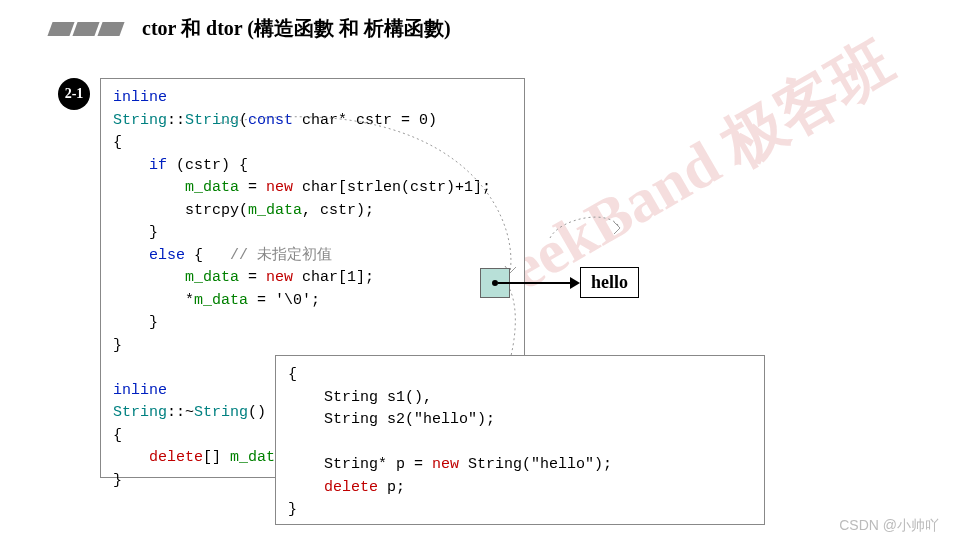  I want to click on arrow-head-icon, so click(575, 283).